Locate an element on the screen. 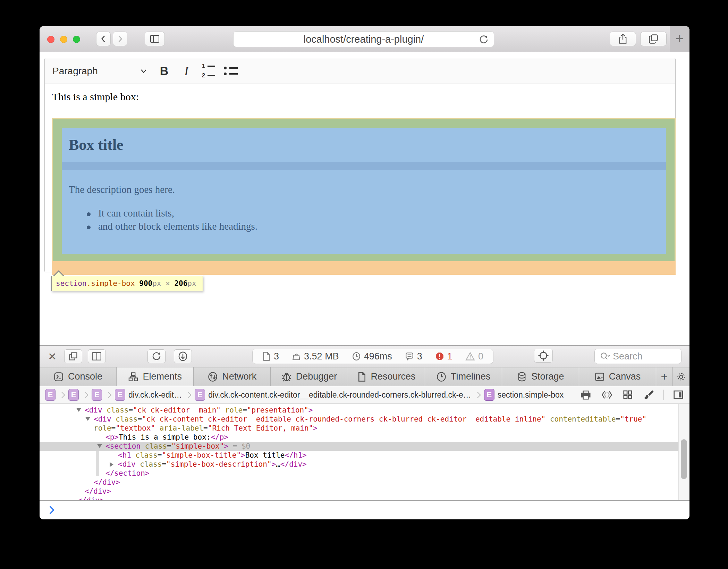  timelines-icon is located at coordinates (441, 377).